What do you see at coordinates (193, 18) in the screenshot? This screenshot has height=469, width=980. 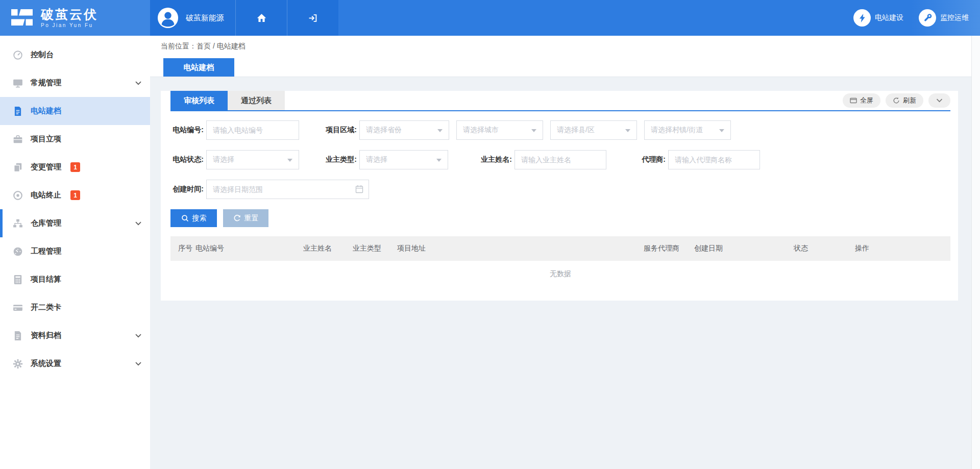 I see `user-menu: 破茧新能源` at bounding box center [193, 18].